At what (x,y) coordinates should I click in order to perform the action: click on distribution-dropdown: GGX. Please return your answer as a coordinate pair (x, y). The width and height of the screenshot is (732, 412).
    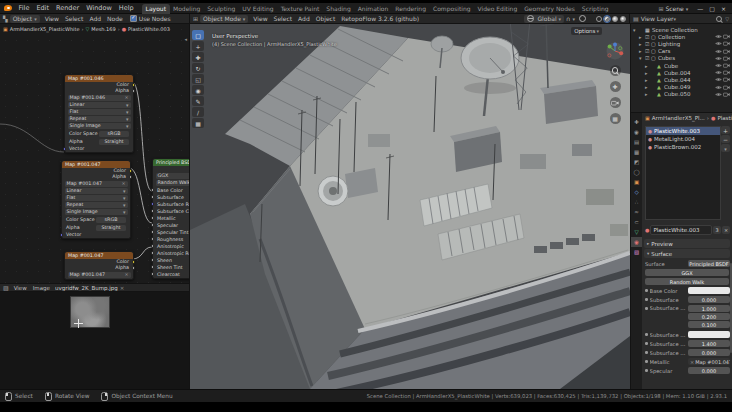
    Looking at the image, I should click on (174, 176).